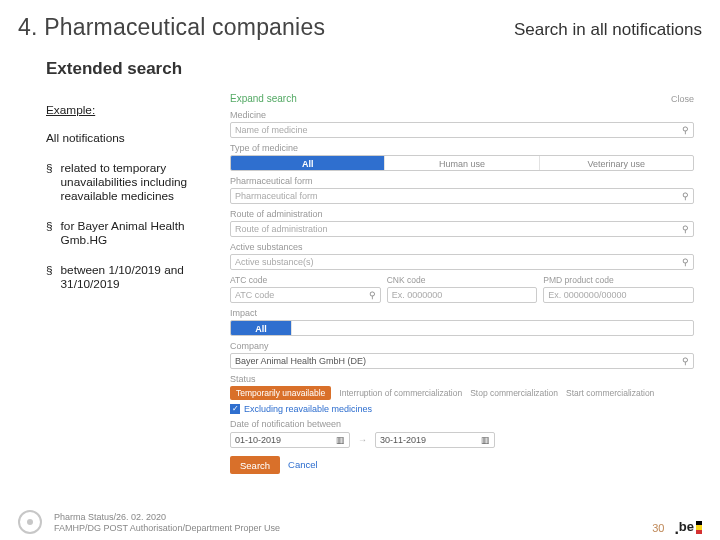 Image resolution: width=720 pixels, height=540 pixels. What do you see at coordinates (461, 163) in the screenshot?
I see `type-option-human: Human use` at bounding box center [461, 163].